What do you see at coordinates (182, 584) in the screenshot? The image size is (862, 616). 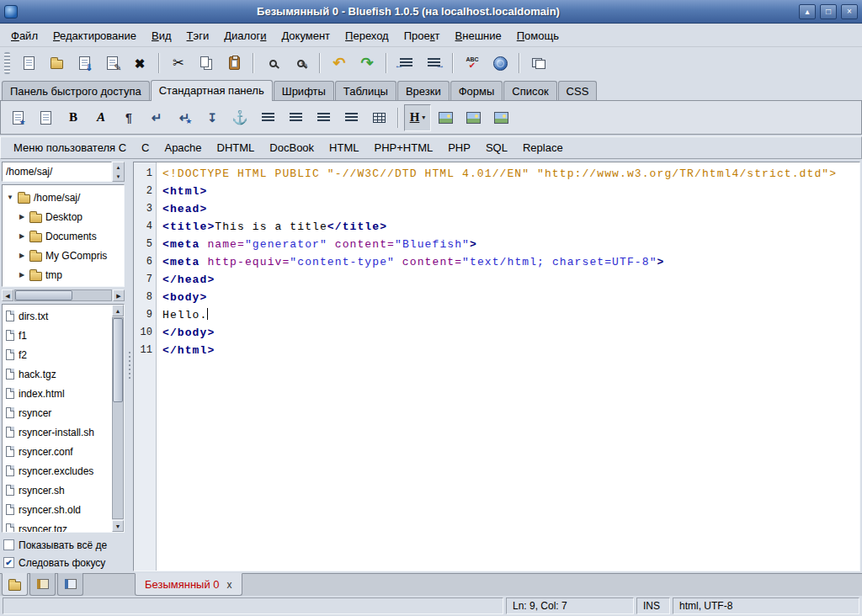 I see `document-tab-label: Безымянный 0` at bounding box center [182, 584].